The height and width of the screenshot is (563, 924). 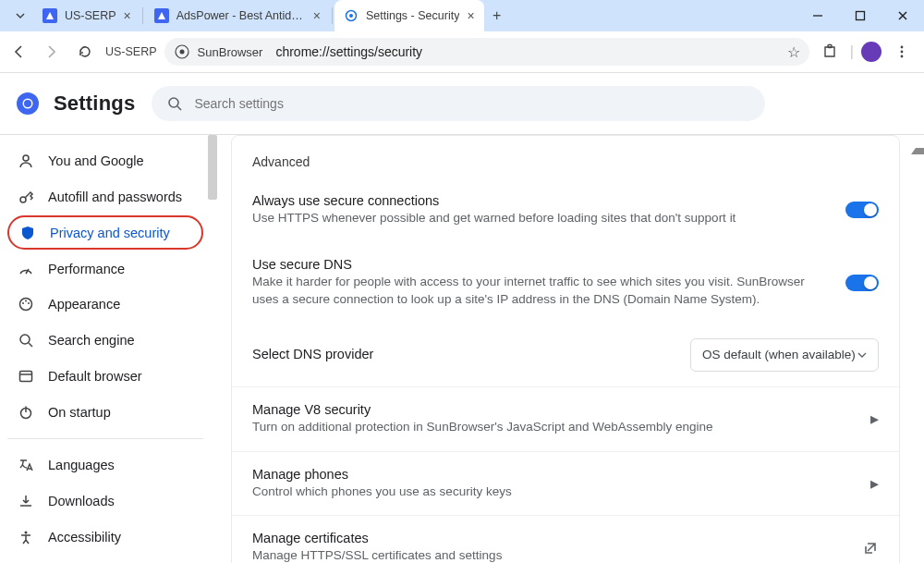 I want to click on sidebar-label: Accessibility, so click(x=85, y=537).